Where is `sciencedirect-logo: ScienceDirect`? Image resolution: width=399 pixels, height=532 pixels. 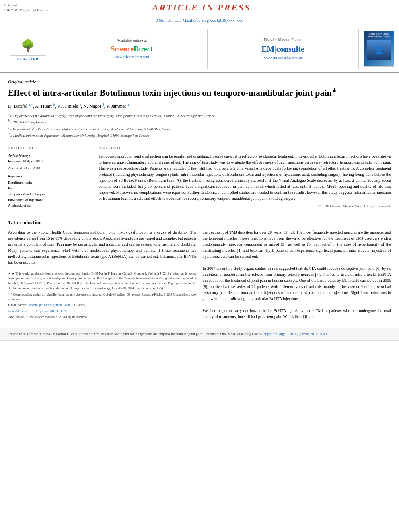
sciencedirect-logo: ScienceDirect is located at coordinates (132, 49).